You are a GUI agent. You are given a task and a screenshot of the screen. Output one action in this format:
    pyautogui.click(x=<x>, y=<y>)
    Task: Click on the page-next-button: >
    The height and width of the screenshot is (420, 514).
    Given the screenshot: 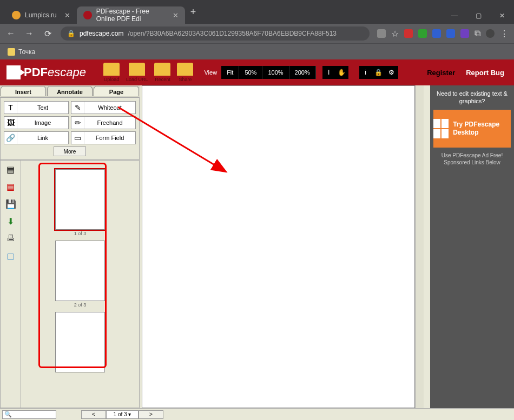 What is the action you would take?
    pyautogui.click(x=151, y=415)
    